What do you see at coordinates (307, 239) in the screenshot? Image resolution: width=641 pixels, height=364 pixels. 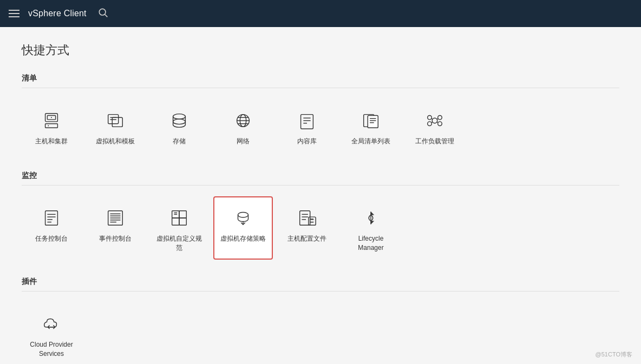 I see `host-profiles-label: 主机配置文件` at bounding box center [307, 239].